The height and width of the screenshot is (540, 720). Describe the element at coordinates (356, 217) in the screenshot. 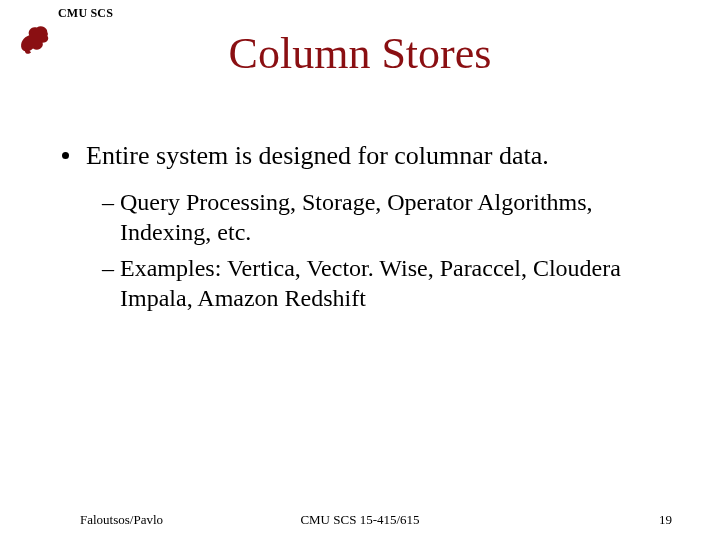

I see `sub-bullet-1-text: Query Processing, Storage, Operator Algo…` at that location.